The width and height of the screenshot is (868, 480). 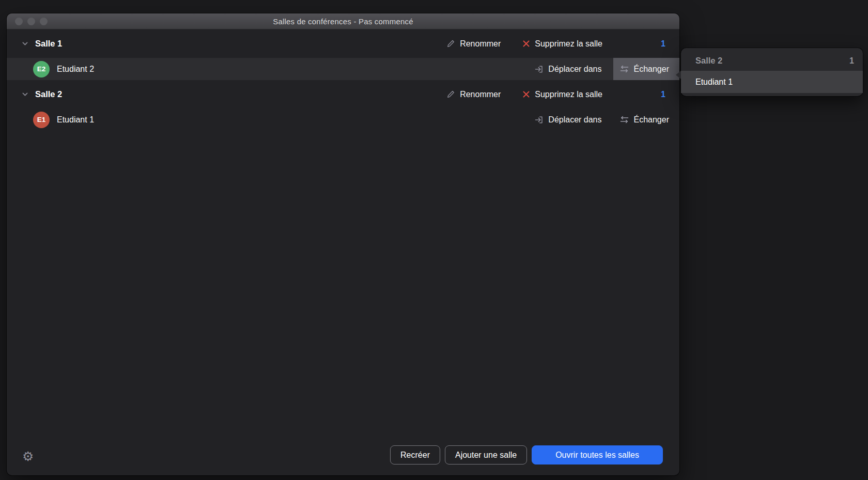 What do you see at coordinates (343, 69) in the screenshot?
I see `participant-row-etudiant-2: E2 Etudiant 2 Déplacer dans Échanger` at bounding box center [343, 69].